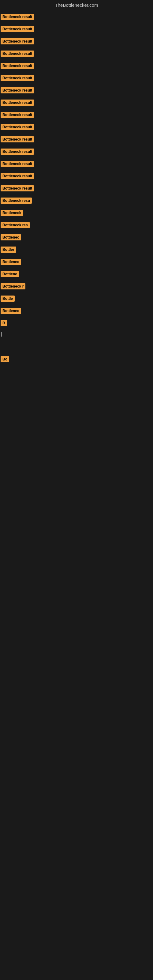 Image resolution: width=153 pixels, height=980 pixels. I want to click on bottleneck-badge: B, so click(4, 323).